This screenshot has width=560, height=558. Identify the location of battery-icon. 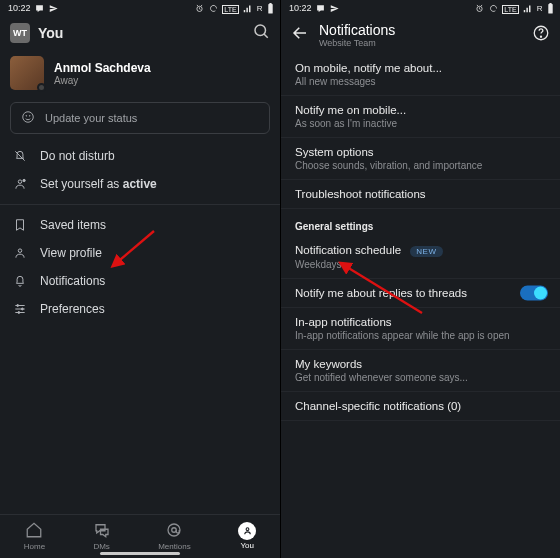
(550, 10).